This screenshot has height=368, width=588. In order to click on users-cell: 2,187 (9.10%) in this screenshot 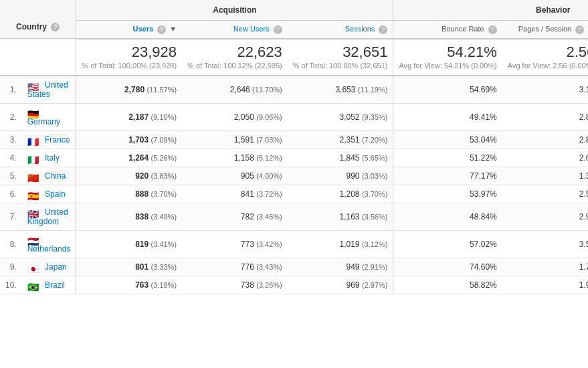, I will do `click(129, 116)`.